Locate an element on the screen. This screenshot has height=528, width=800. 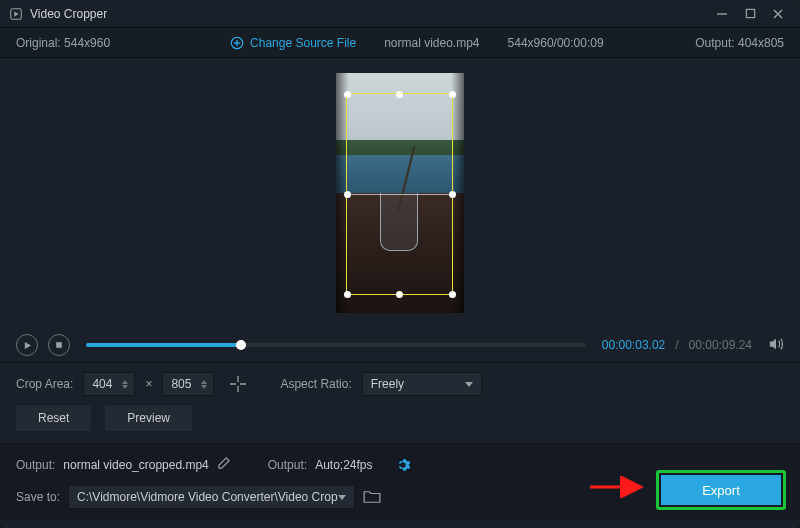
seek-slider is located at coordinates (336, 345).